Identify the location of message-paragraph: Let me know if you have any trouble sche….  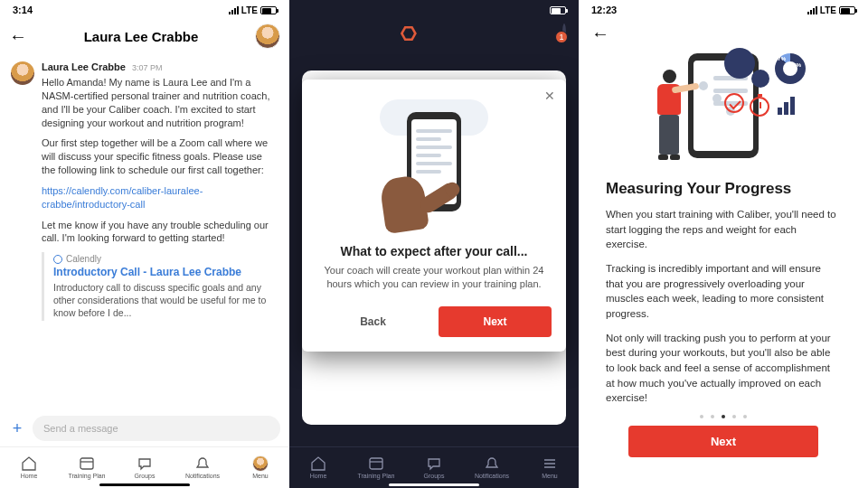
(160, 232).